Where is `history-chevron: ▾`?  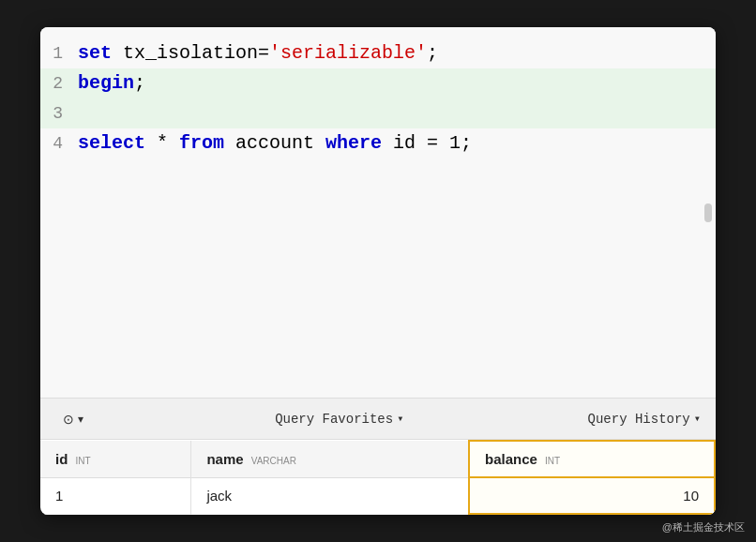
history-chevron: ▾ is located at coordinates (698, 418).